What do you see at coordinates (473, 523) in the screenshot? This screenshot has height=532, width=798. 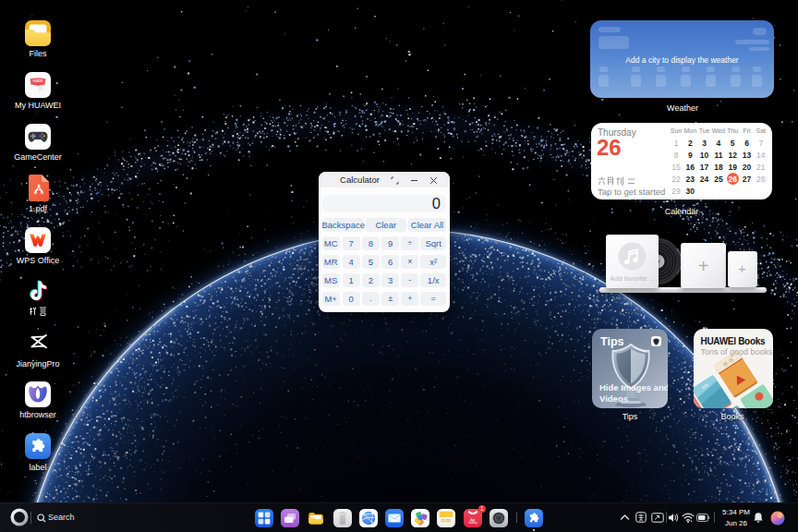 I see `svg-text: Gallery` at bounding box center [473, 523].